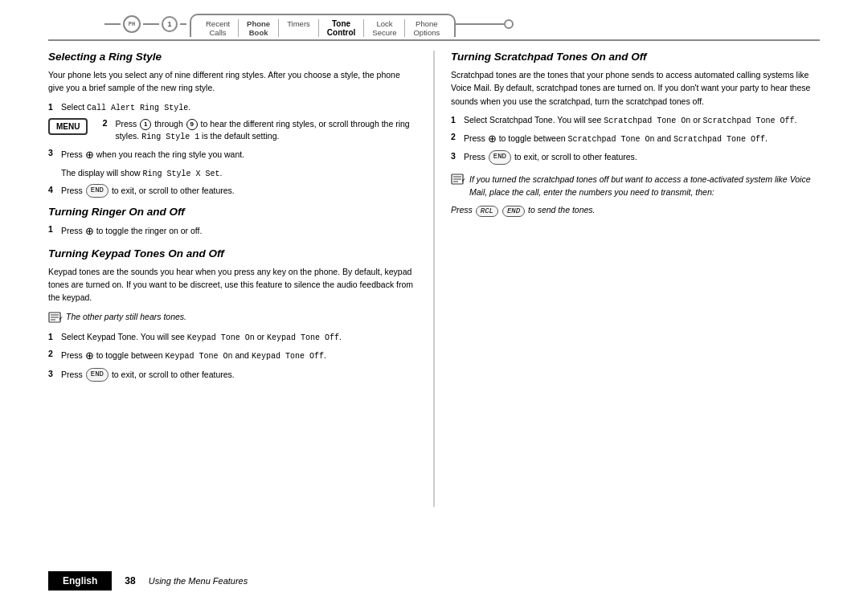  What do you see at coordinates (635, 121) in the screenshot?
I see `scratchpad-step-1: 1 Select Scratchpad Tone. You will see S…` at bounding box center [635, 121].